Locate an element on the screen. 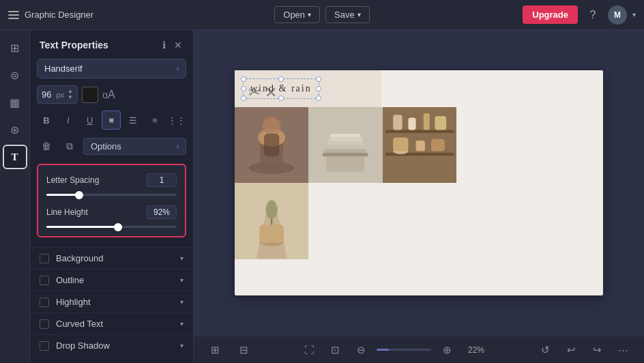 This screenshot has height=363, width=644. italic-button: I is located at coordinates (68, 120).